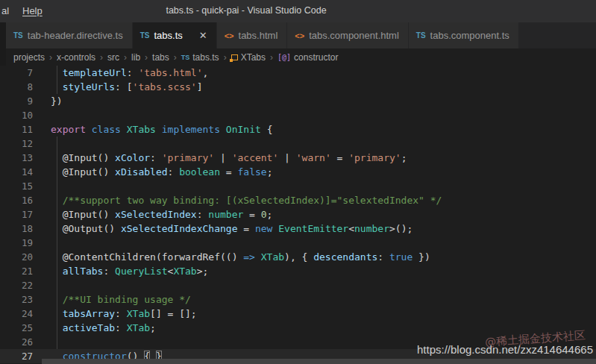  What do you see at coordinates (19, 285) in the screenshot?
I see `line-number: 22` at bounding box center [19, 285].